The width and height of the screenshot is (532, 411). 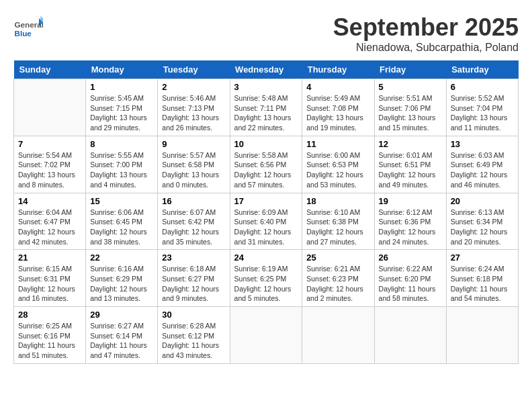 I want to click on day-info: Sunrise: 5:52 AMSunset: 7:04 PMDaylight:…, so click(x=482, y=113).